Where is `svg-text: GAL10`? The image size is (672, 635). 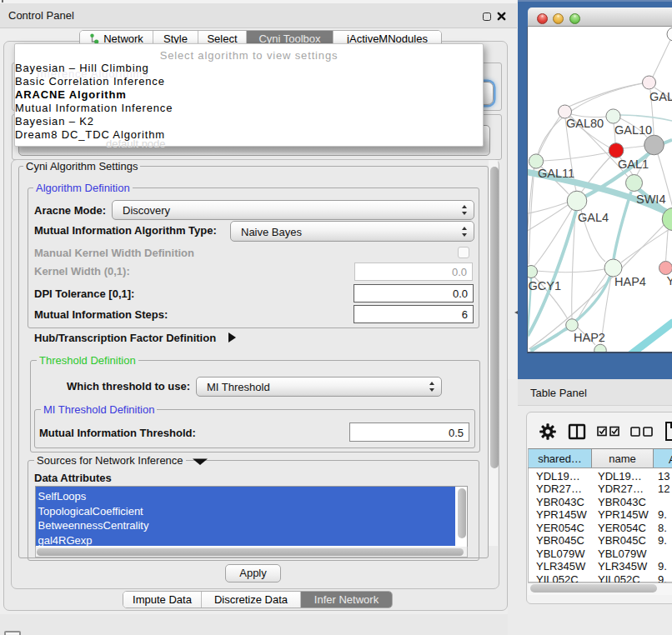
svg-text: GAL10 is located at coordinates (634, 130).